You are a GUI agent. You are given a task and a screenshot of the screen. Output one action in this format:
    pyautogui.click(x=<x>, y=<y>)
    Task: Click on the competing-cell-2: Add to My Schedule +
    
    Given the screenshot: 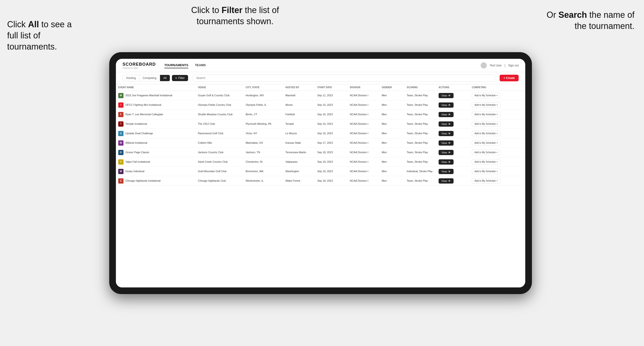 What is the action you would take?
    pyautogui.click(x=498, y=115)
    